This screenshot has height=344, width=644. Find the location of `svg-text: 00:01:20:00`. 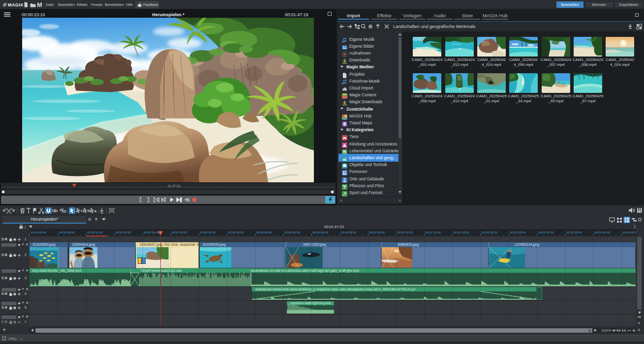

svg-text: 00:01:20:00 is located at coordinates (490, 232).